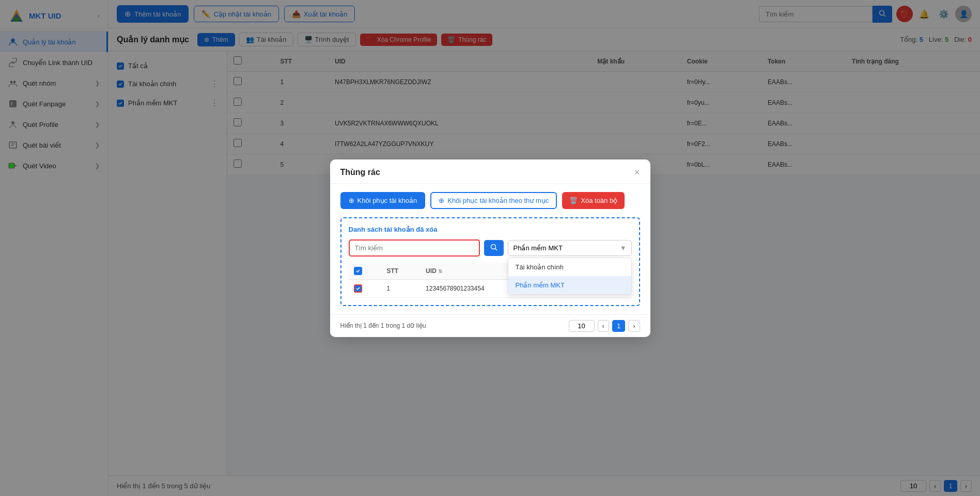 Image resolution: width=980 pixels, height=496 pixels. Describe the element at coordinates (490, 171) in the screenshot. I see `modal-header: Thùng rác ×` at that location.